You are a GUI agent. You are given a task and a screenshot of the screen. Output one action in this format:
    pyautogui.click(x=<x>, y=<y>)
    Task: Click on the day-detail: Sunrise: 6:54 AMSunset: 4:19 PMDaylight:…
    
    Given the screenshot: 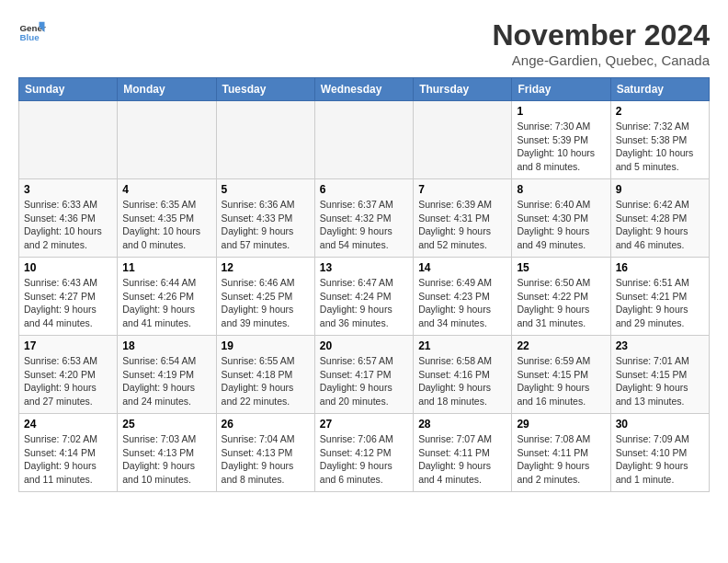 What is the action you would take?
    pyautogui.click(x=166, y=381)
    